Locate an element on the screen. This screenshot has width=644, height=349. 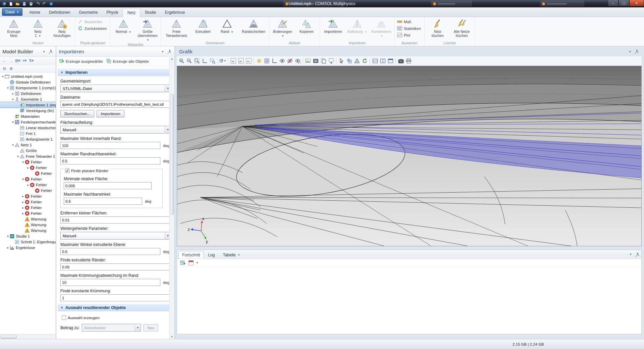
tab-fortschritt: Fortschritt is located at coordinates (191, 255).